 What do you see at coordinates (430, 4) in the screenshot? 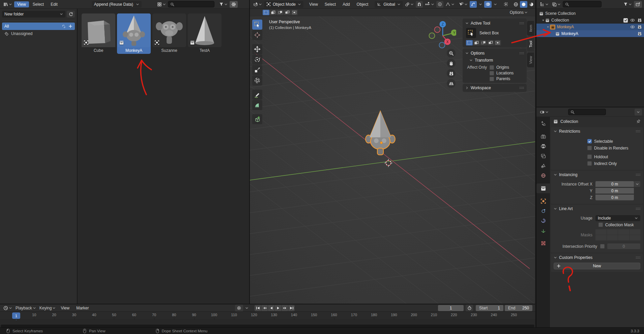
I see `snap-settings-dropdown` at bounding box center [430, 4].